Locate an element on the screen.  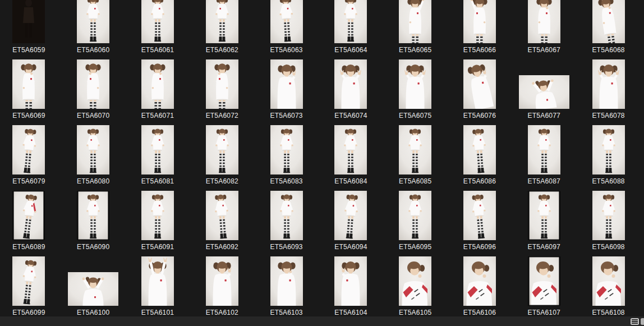
photo-filename: ET5A6079 is located at coordinates (29, 181).